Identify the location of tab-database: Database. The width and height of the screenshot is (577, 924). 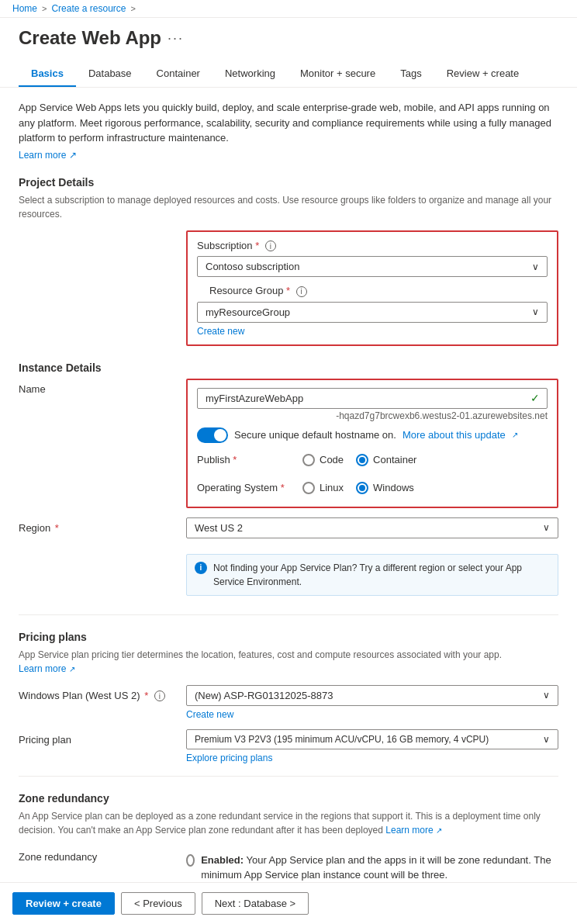
(110, 74).